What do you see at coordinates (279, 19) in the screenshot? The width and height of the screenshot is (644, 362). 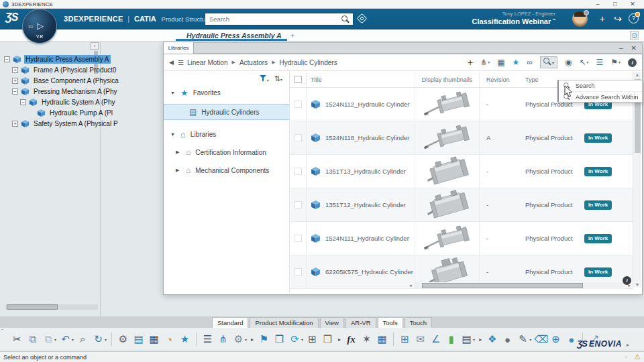 I see `global-search-box` at bounding box center [279, 19].